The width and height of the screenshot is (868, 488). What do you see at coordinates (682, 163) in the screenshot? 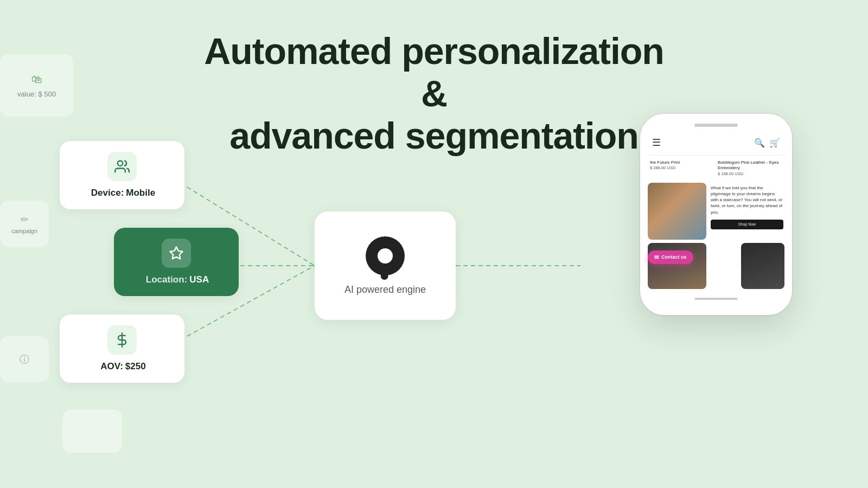
I see `product-1-name: the Future Print` at bounding box center [682, 163].